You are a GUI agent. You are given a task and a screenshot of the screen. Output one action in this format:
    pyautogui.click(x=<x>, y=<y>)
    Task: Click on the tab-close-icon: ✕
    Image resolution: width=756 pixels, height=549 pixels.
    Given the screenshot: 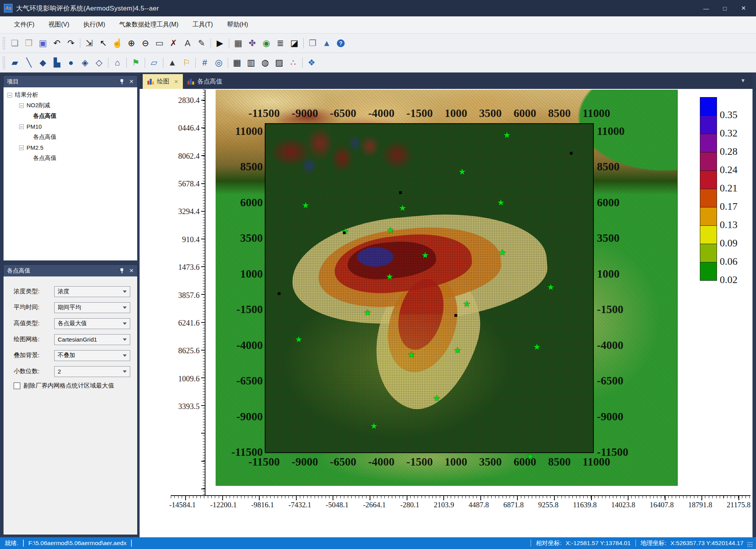 What is the action you would take?
    pyautogui.click(x=175, y=82)
    